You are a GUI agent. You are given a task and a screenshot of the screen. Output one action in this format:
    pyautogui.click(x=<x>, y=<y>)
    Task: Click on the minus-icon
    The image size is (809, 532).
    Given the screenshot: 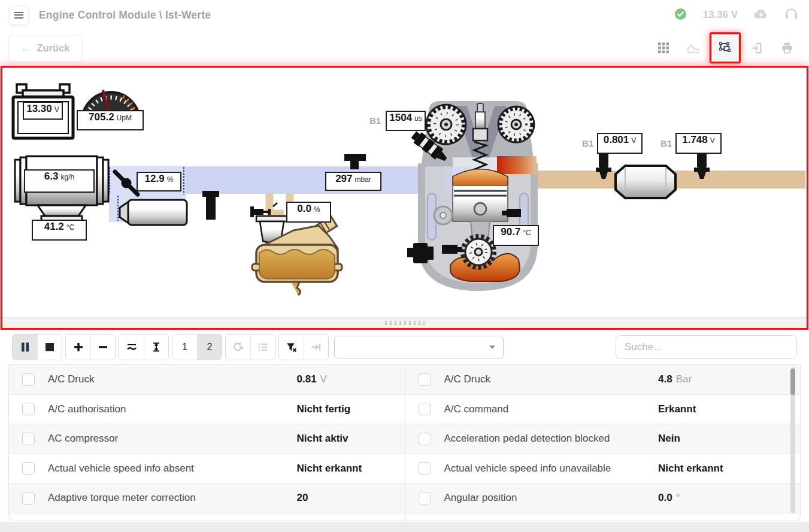 What is the action you would take?
    pyautogui.click(x=103, y=347)
    